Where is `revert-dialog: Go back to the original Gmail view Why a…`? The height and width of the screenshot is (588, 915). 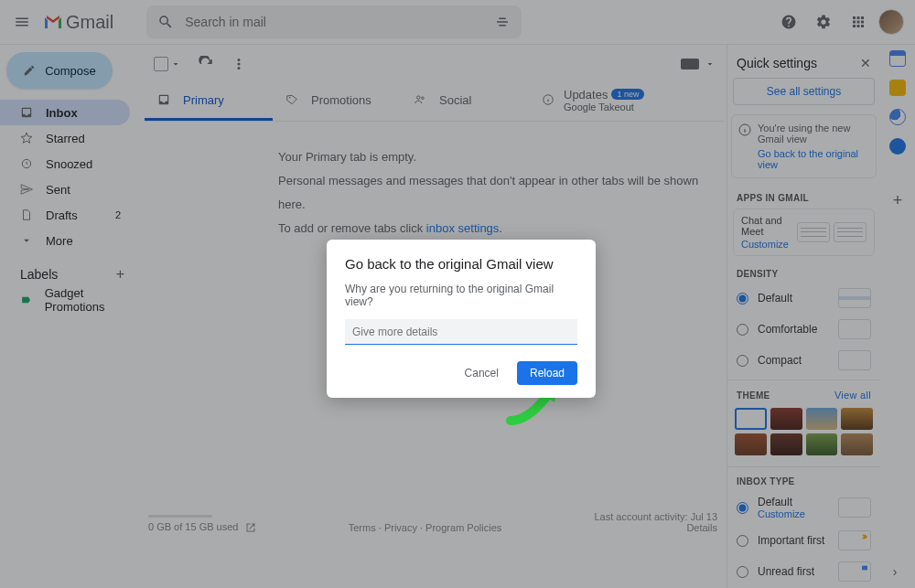 revert-dialog: Go back to the original Gmail view Why a… is located at coordinates (461, 318).